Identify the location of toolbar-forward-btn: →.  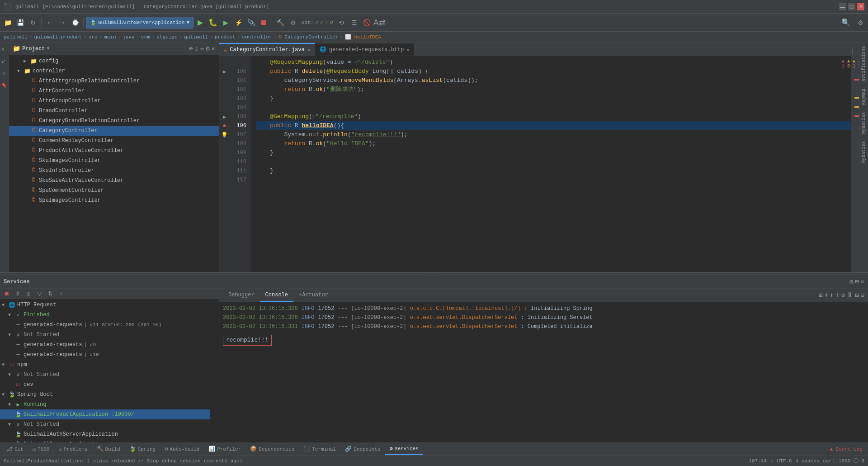
(62, 23).